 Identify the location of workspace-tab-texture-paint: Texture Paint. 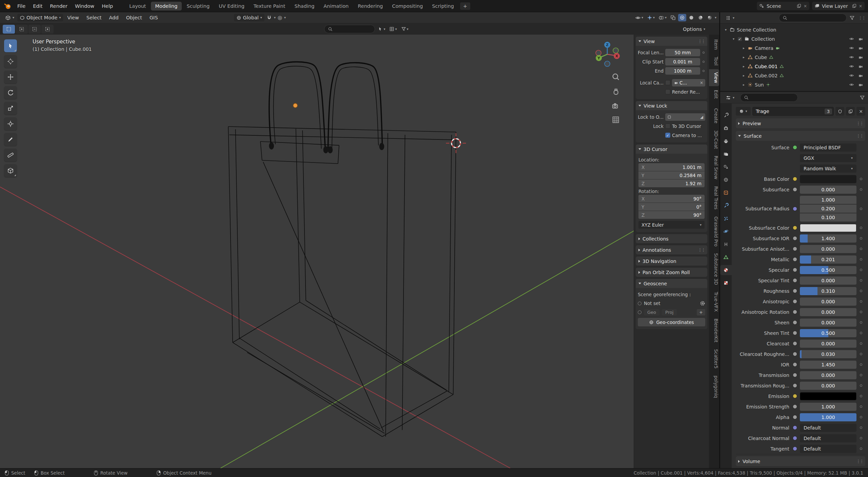
(270, 6).